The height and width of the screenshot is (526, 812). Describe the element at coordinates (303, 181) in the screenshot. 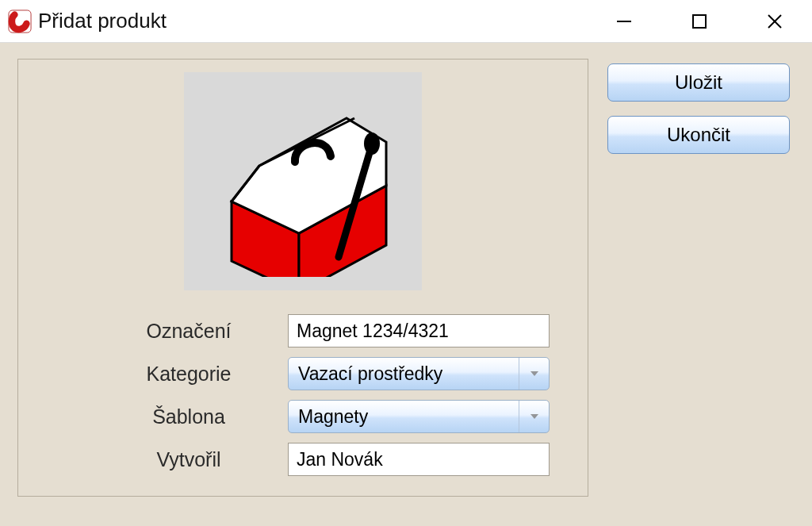

I see `product-image` at that location.